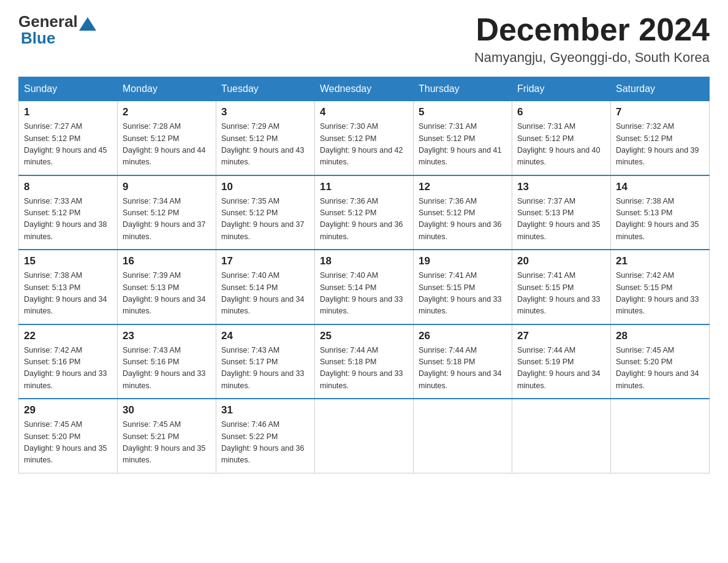  Describe the element at coordinates (68, 410) in the screenshot. I see `day-number: 29` at that location.